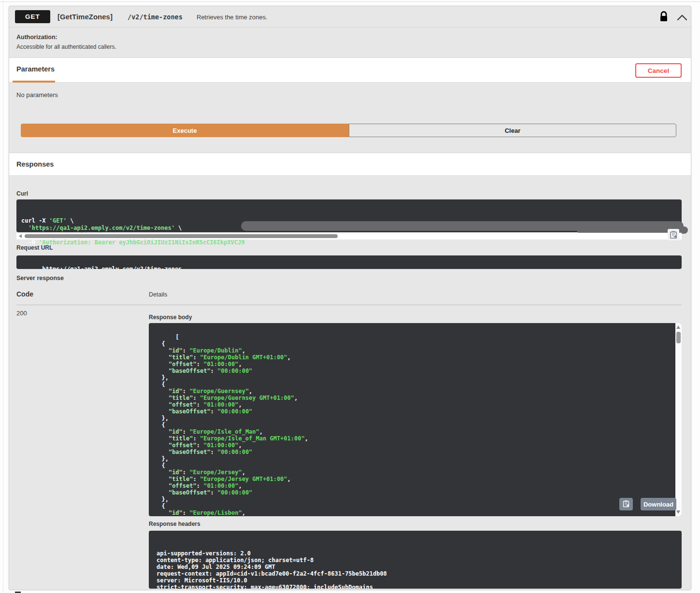 This screenshot has width=700, height=593. Describe the element at coordinates (22, 313) in the screenshot. I see `status-code: 200` at that location.